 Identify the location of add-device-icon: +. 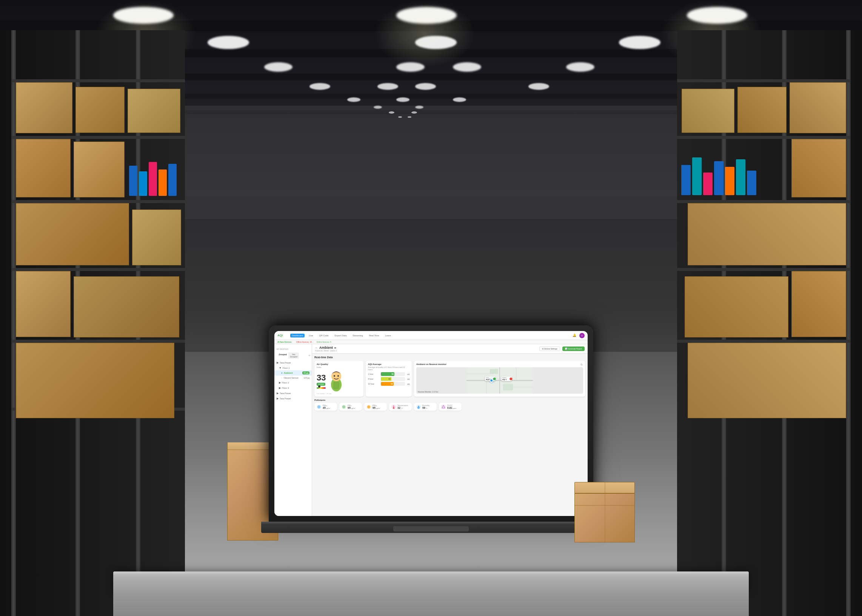
(309, 355).